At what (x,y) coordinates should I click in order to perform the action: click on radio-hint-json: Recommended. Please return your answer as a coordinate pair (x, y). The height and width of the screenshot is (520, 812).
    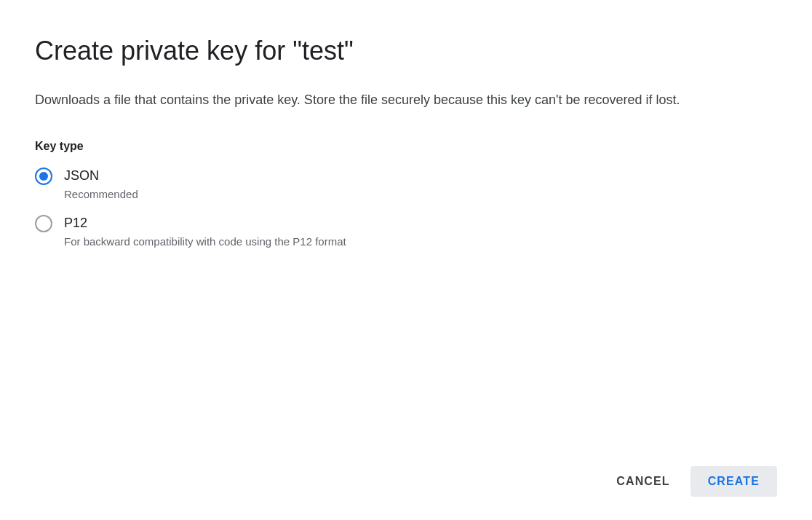
    Looking at the image, I should click on (421, 194).